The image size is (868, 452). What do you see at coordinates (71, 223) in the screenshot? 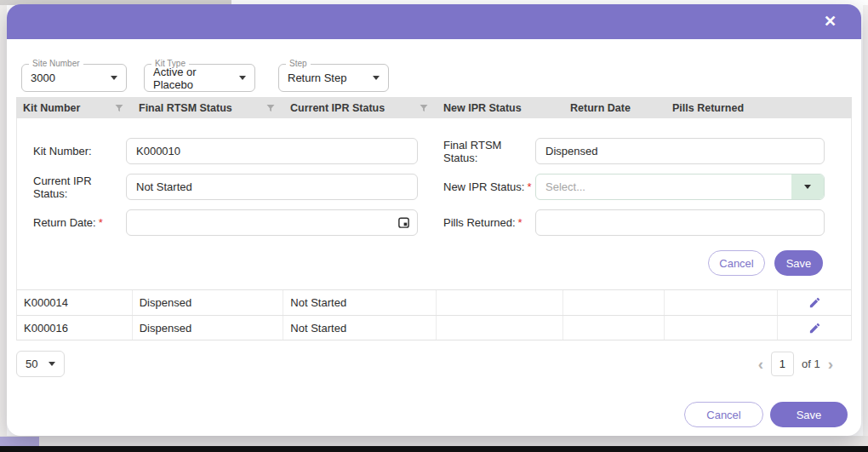
I see `return-date-field-label: Return Date:*` at bounding box center [71, 223].